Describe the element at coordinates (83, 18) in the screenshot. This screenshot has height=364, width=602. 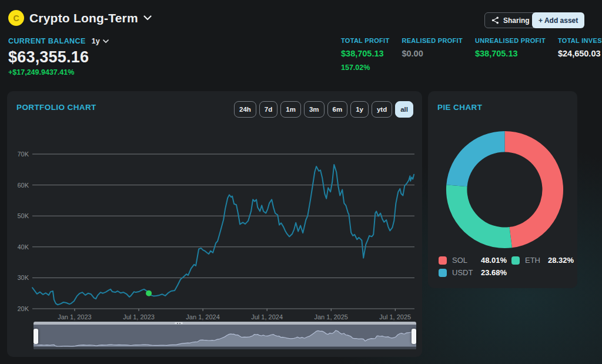
I see `page-title: Crypto Long-Term` at that location.